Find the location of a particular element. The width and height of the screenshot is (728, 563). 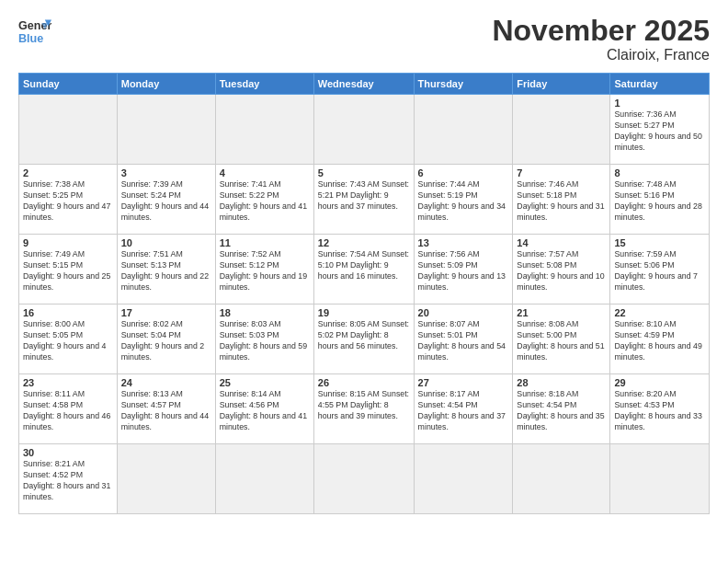

calendar-cell: 3Sunrise: 7:39 AM Sunset: 5:24 PM Daylig… is located at coordinates (165, 200).